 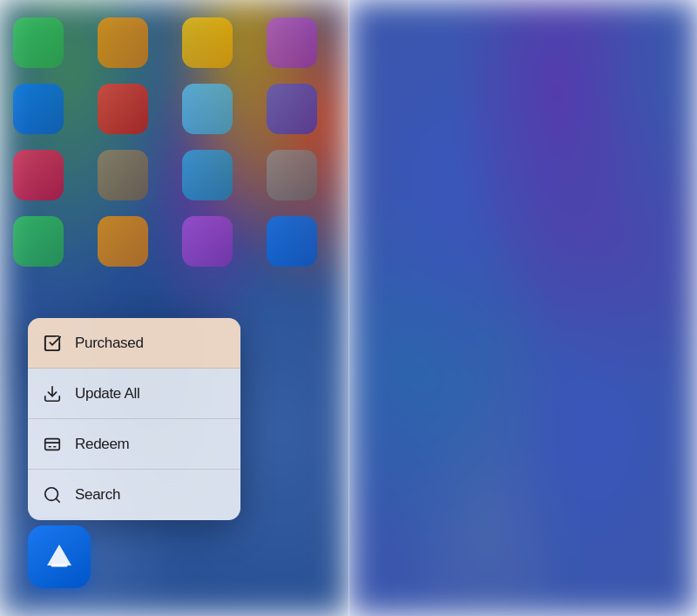 What do you see at coordinates (134, 495) in the screenshot?
I see `left-menu-item-search: Search` at bounding box center [134, 495].